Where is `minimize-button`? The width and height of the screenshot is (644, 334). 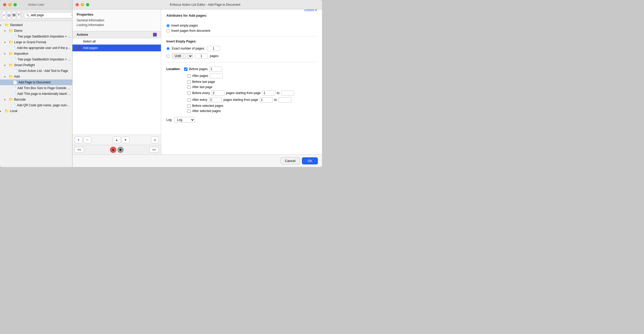 minimize-button is located at coordinates (10, 5).